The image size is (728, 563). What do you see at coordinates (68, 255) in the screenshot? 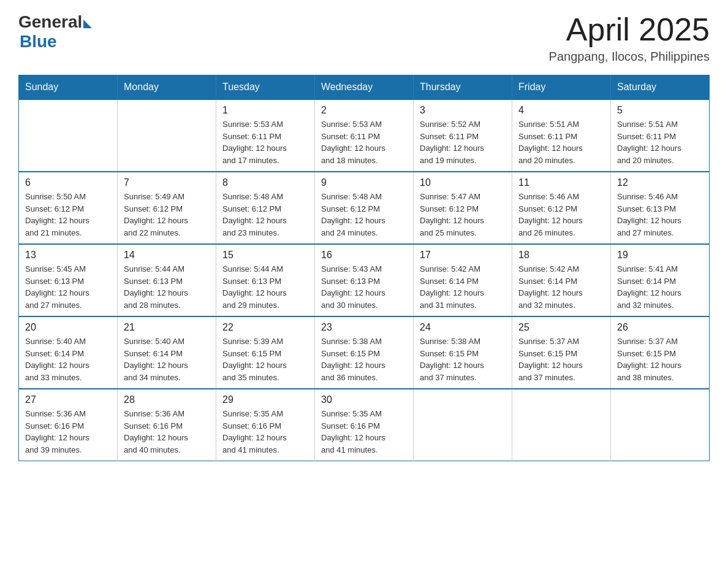
I see `day-number: 13` at bounding box center [68, 255].